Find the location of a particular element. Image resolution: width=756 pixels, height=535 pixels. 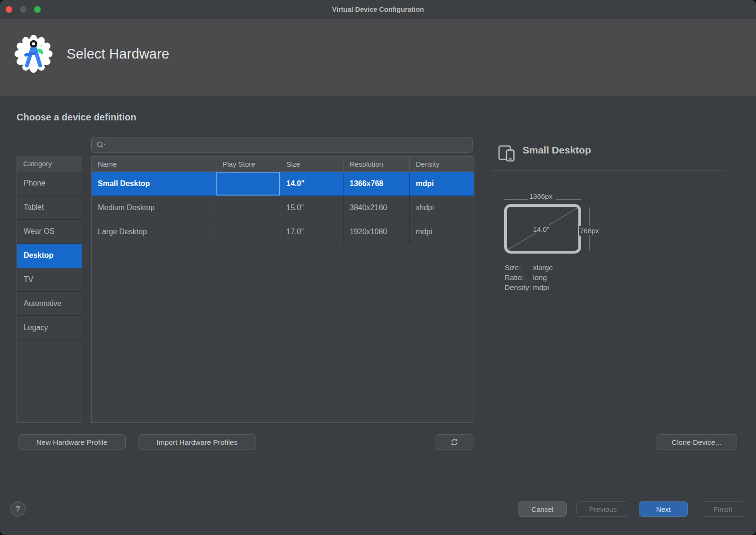

minimize-button is located at coordinates (23, 9).